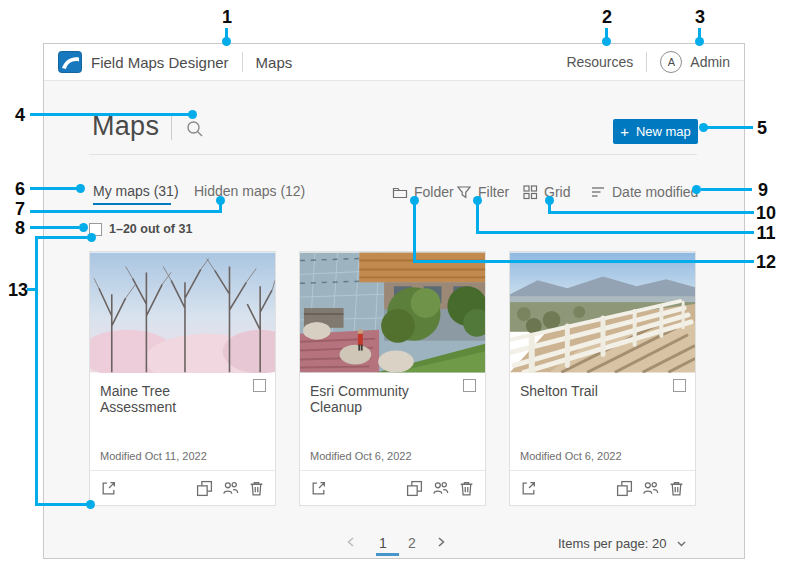 This screenshot has width=804, height=562. I want to click on sort-icon, so click(598, 192).